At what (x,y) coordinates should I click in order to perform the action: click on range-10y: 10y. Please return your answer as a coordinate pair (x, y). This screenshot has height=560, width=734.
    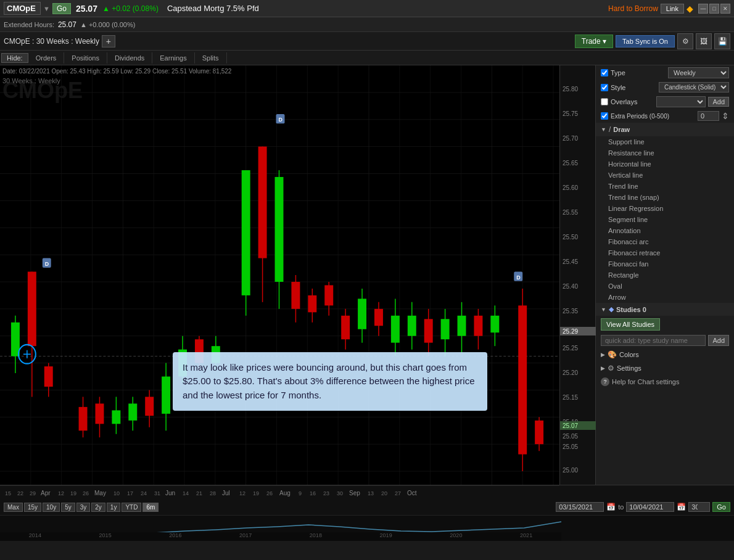
    Looking at the image, I should click on (51, 507).